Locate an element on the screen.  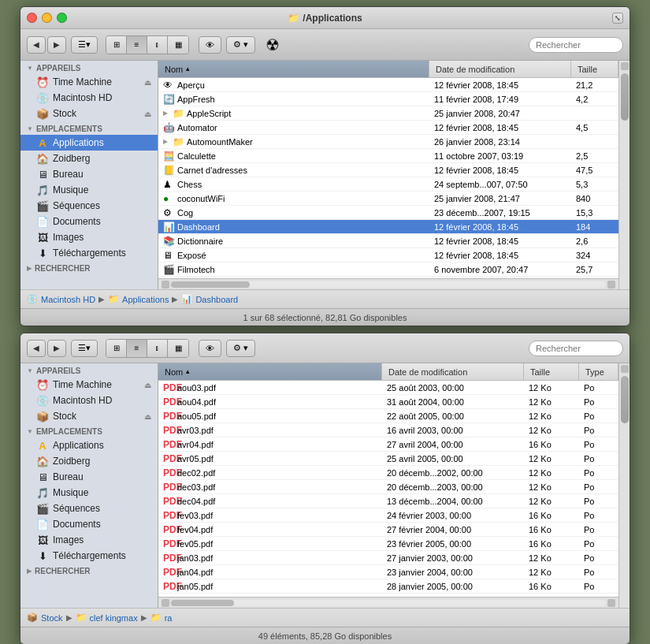
table-row: ⚙Cog 23 décemb...2007, 19:15 15,3 is located at coordinates (388, 213).